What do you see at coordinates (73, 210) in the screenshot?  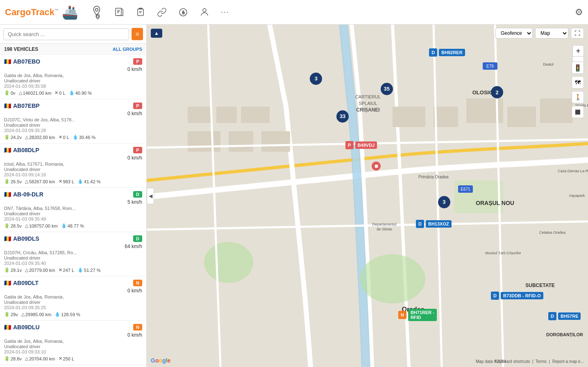 I see `vehicle-item-AB-09-DLR: 🇷🇴 AB-09-DLR D 5 km/h DN7, Târtăria, Alb…` at bounding box center [73, 210].